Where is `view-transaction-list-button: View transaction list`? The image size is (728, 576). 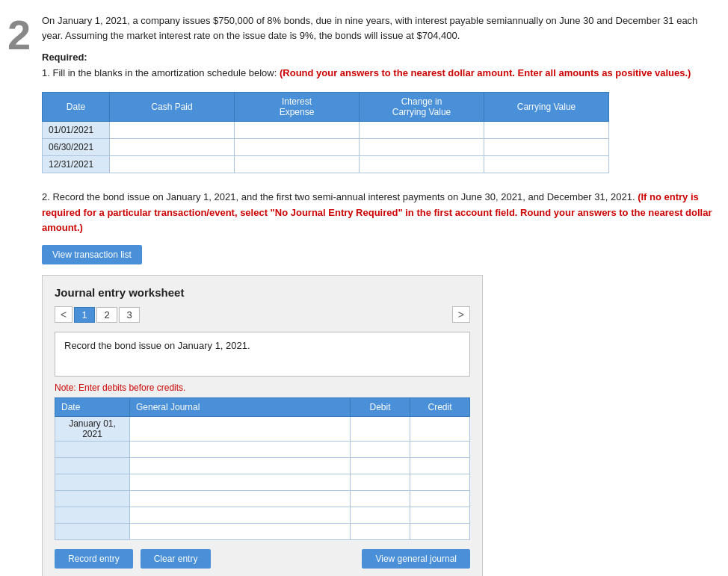
view-transaction-list-button: View transaction list is located at coordinates (92, 255).